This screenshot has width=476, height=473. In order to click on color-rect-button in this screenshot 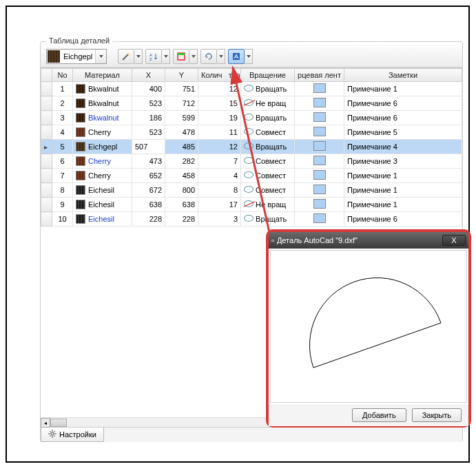, I will do `click(181, 56)`.